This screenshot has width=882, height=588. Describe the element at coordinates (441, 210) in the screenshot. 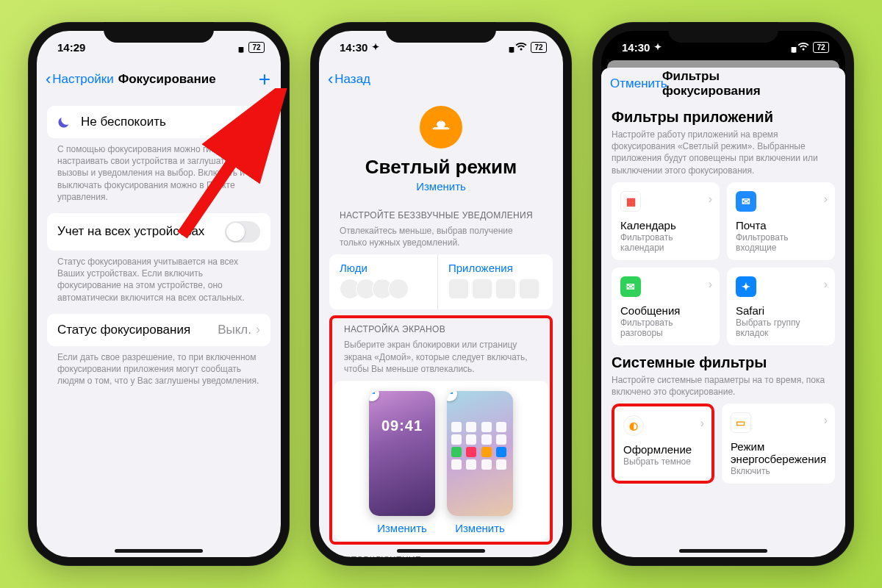

I see `silence-header: НАСТРОЙТЕ БЕЗЗВУЧНЫЕ УВЕДОМЛЕНИЯ` at that location.